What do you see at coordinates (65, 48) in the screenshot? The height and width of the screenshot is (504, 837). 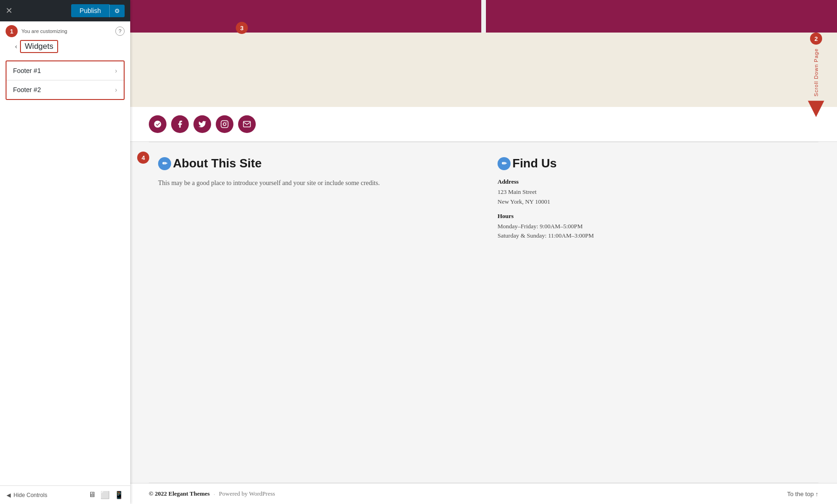 I see `widgets-row: ‹ Widgets` at bounding box center [65, 48].